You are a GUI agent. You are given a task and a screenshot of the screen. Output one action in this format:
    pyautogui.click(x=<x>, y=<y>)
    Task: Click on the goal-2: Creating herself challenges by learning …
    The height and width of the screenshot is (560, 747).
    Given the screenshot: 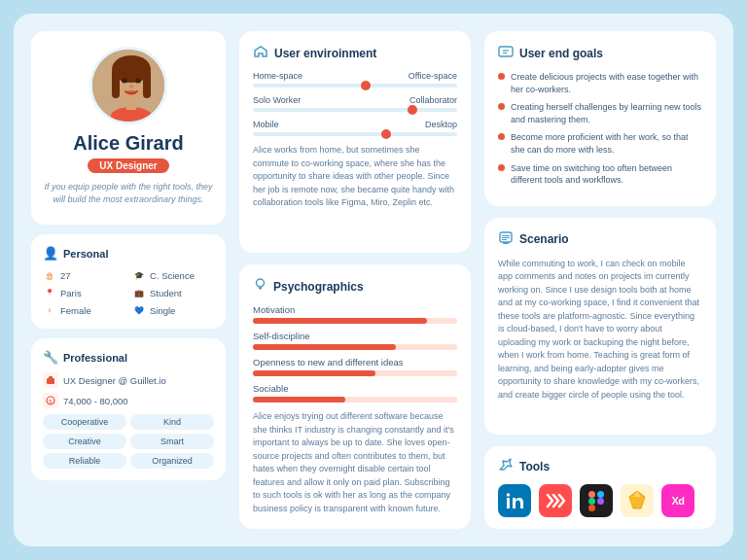 What is the action you would take?
    pyautogui.click(x=600, y=113)
    